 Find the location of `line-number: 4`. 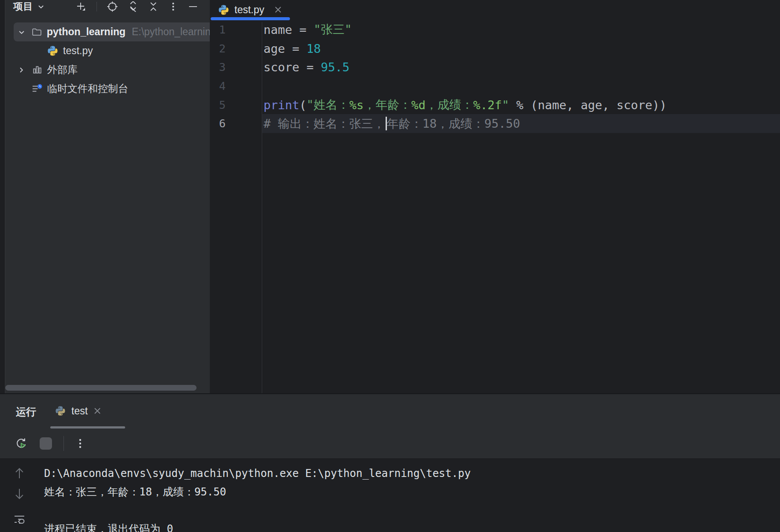

line-number: 4 is located at coordinates (236, 86).